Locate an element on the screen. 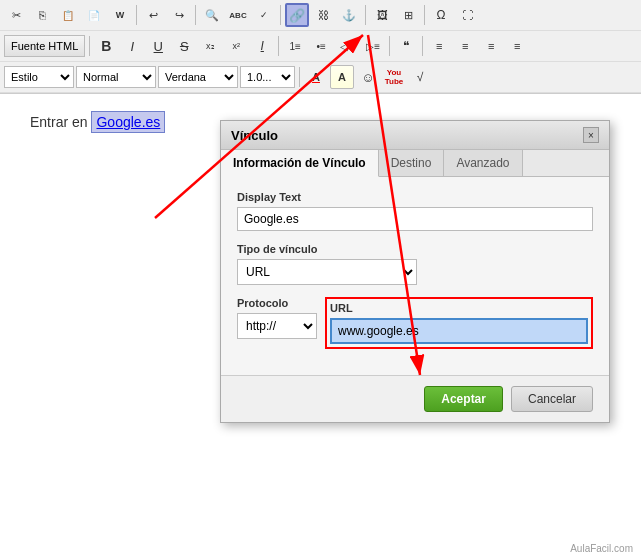  paste-word-button: W is located at coordinates (120, 15).